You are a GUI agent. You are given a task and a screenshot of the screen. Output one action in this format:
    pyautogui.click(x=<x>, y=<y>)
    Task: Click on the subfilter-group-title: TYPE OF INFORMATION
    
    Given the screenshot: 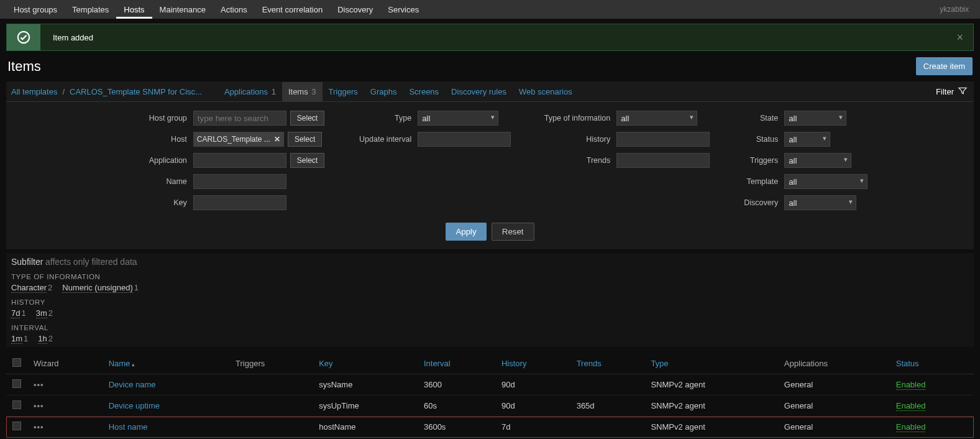 What is the action you would take?
    pyautogui.click(x=490, y=277)
    